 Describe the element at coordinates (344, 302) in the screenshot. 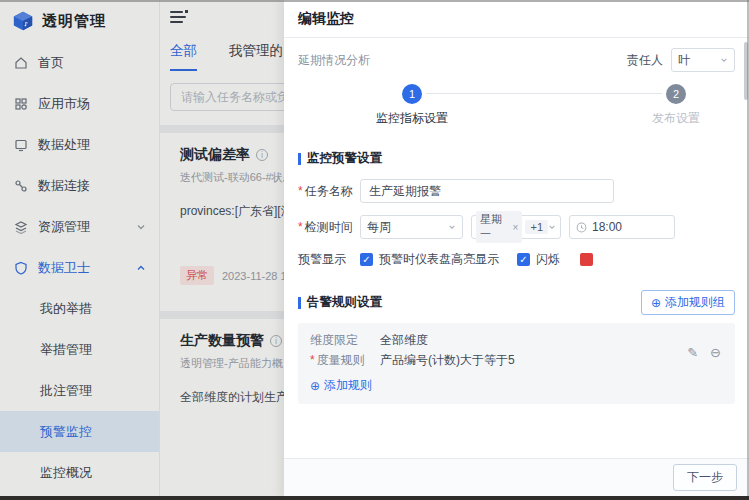

I see `section-title: 告警规则设置` at that location.